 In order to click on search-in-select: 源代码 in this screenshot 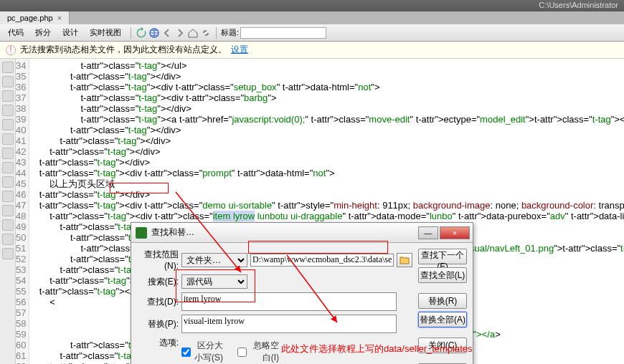, I will do `click(214, 282)`.